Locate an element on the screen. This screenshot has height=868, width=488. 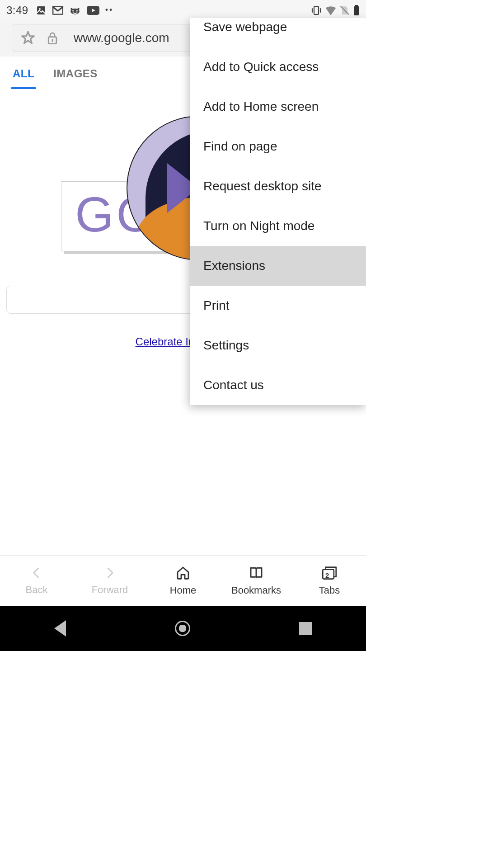
menu-home-screen: Add to Home screen is located at coordinates (278, 107).